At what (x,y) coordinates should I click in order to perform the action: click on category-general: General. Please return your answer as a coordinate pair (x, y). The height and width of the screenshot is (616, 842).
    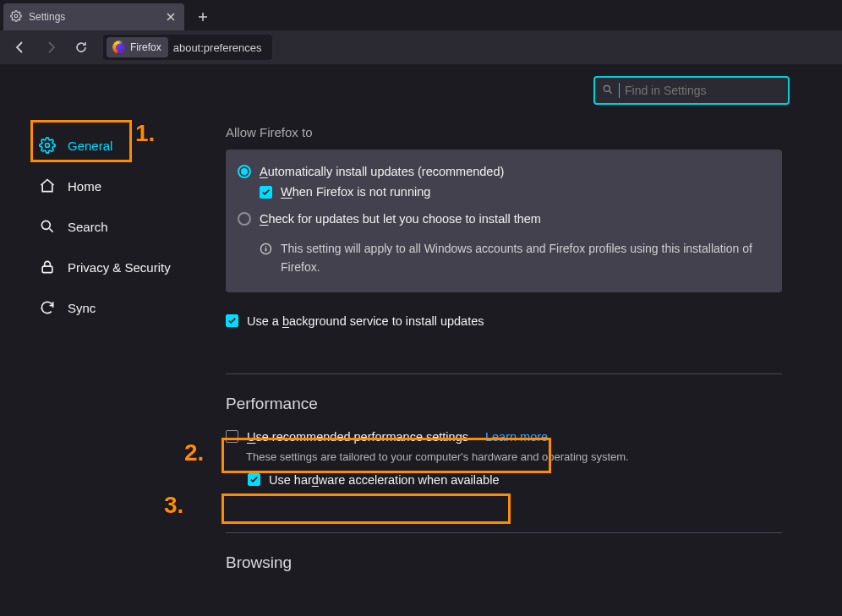
    Looking at the image, I should click on (115, 145).